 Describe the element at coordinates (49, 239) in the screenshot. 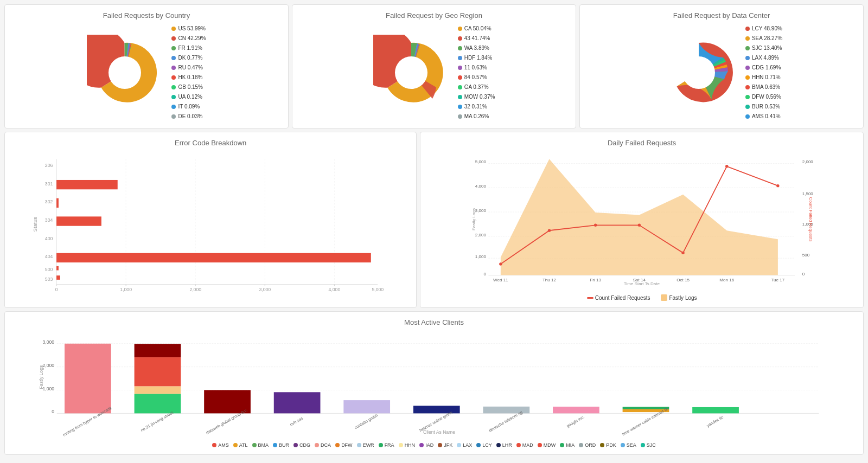

I see `svg-text: 400` at that location.